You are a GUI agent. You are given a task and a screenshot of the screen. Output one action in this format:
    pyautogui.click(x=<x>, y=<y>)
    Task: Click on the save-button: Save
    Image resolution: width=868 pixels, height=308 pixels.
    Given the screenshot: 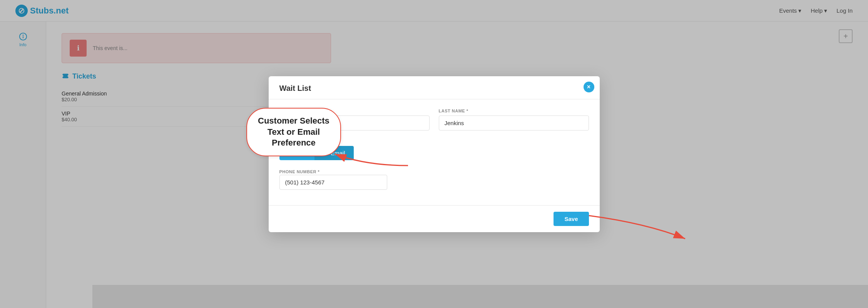 What is the action you would take?
    pyautogui.click(x=571, y=219)
    